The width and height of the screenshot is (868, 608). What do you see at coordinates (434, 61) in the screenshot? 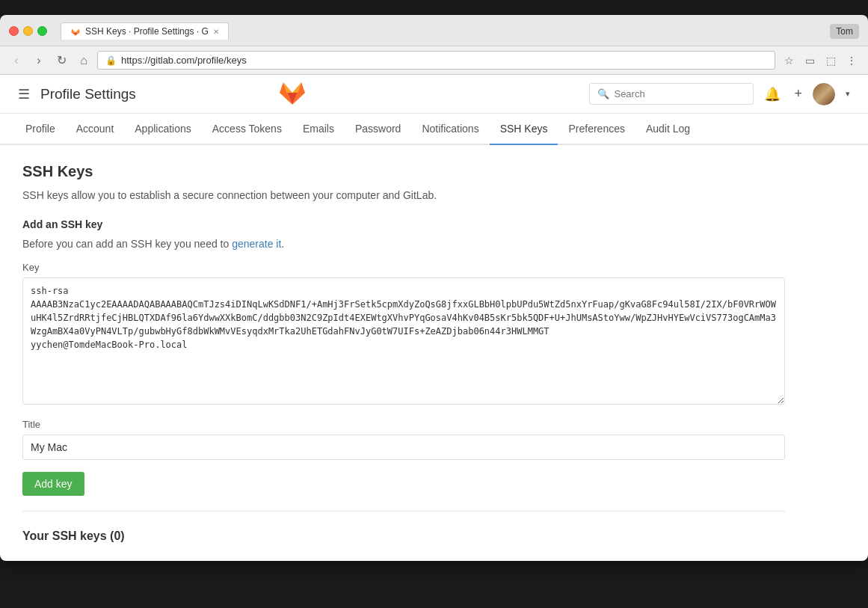
I see `browser-navbar: ‹ › ↻ ⌂ 🔒 https://gitlab.com/profile/key…` at bounding box center [434, 61].